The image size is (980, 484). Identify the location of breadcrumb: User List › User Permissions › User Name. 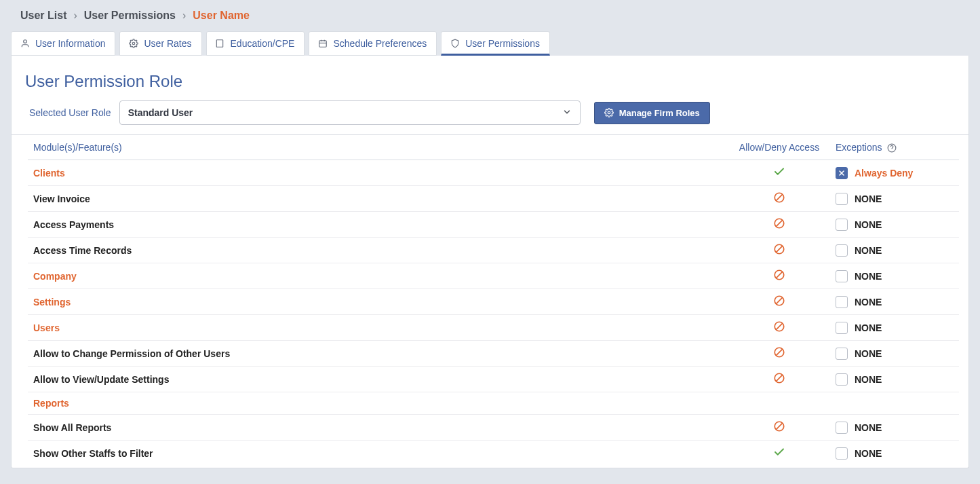
(490, 16).